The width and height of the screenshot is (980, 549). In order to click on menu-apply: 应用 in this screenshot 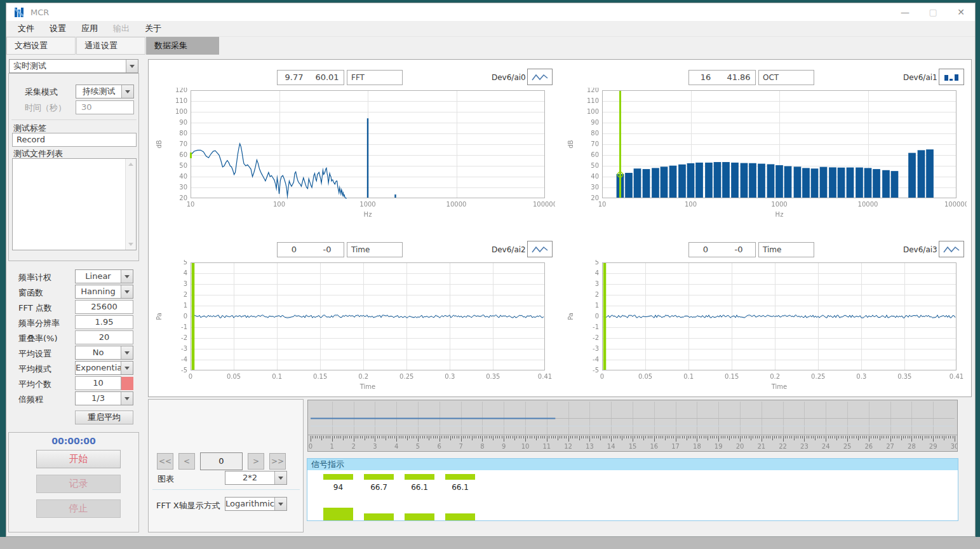, I will do `click(90, 29)`.